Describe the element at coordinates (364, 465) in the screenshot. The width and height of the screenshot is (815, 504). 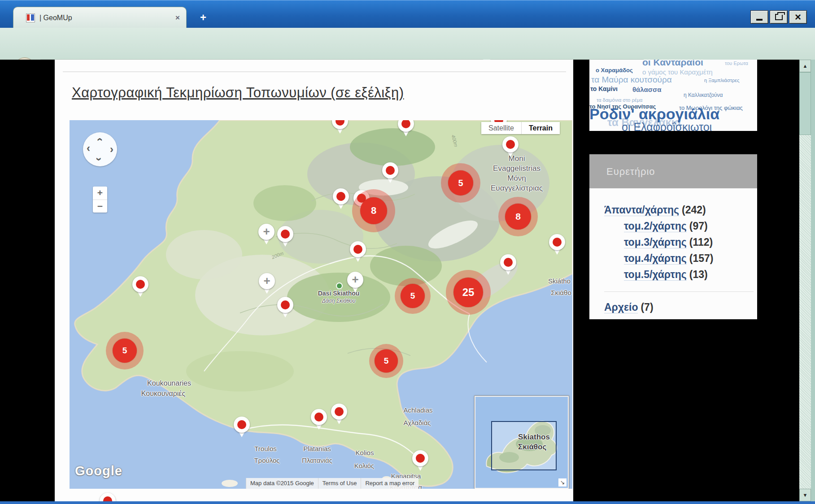
I see `map-place-label: Κολιός` at that location.